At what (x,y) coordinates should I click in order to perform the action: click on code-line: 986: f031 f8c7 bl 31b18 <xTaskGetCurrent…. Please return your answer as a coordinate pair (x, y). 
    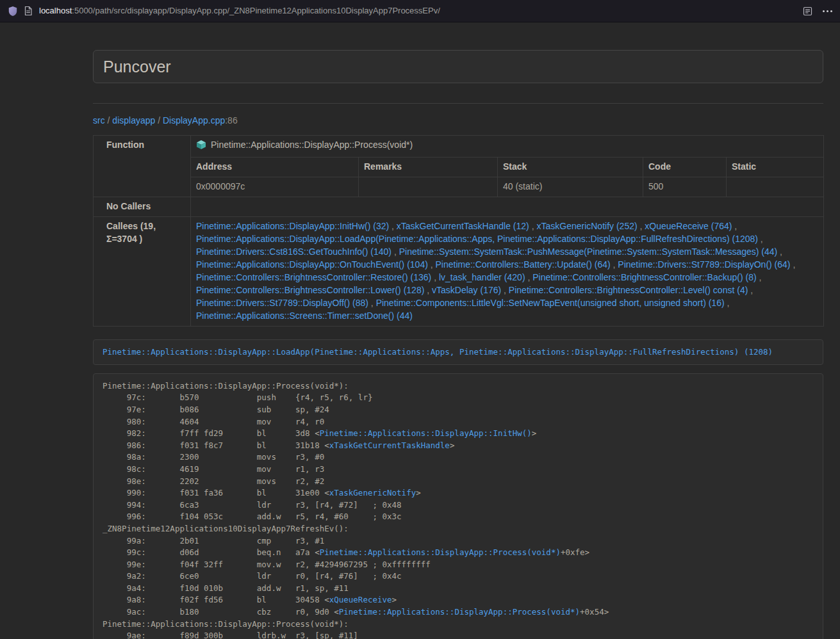
    Looking at the image, I should click on (458, 446).